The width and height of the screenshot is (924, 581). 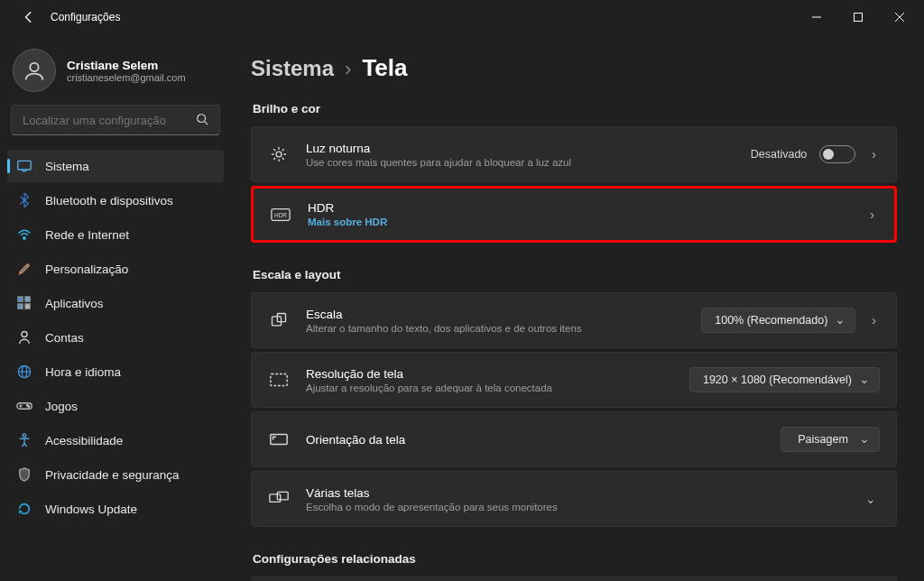 I want to click on scale-sub: Alterar o tamanho do texto, dos aplicati…, so click(x=504, y=328).